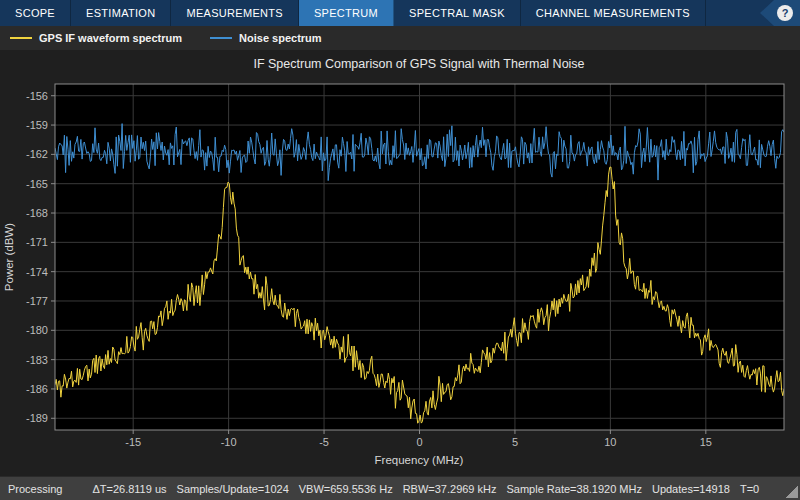  I want to click on x-tick-label: 5, so click(515, 442).